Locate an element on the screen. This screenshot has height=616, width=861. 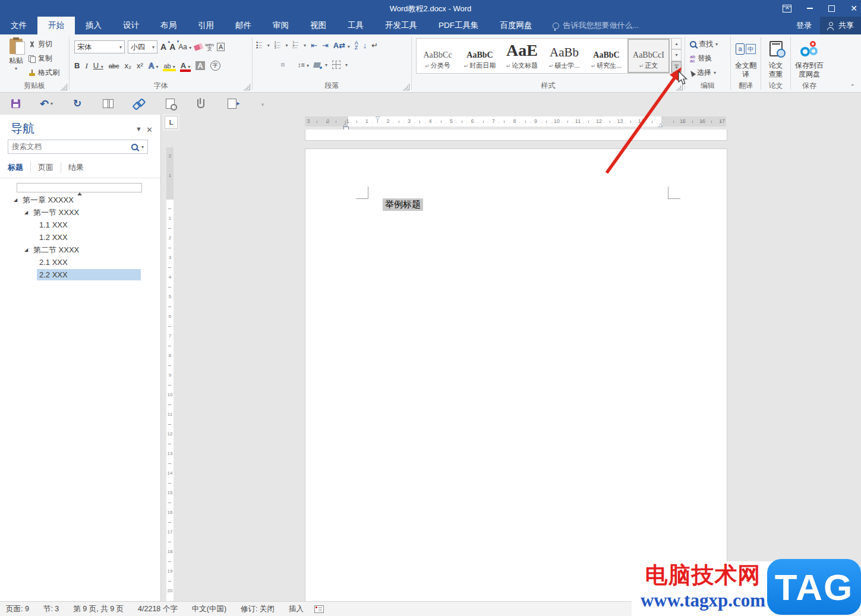
sort-button: AZ is located at coordinates (357, 45).